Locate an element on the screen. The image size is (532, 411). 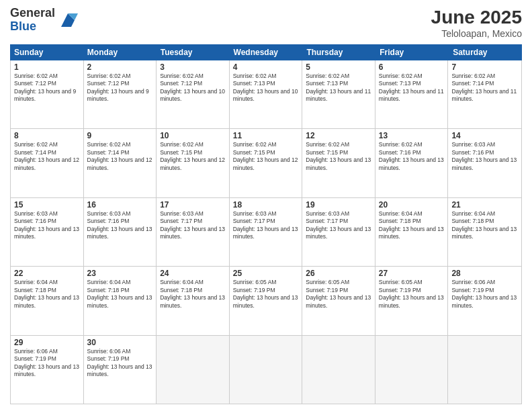
header-sunday: Sunday is located at coordinates (47, 52).